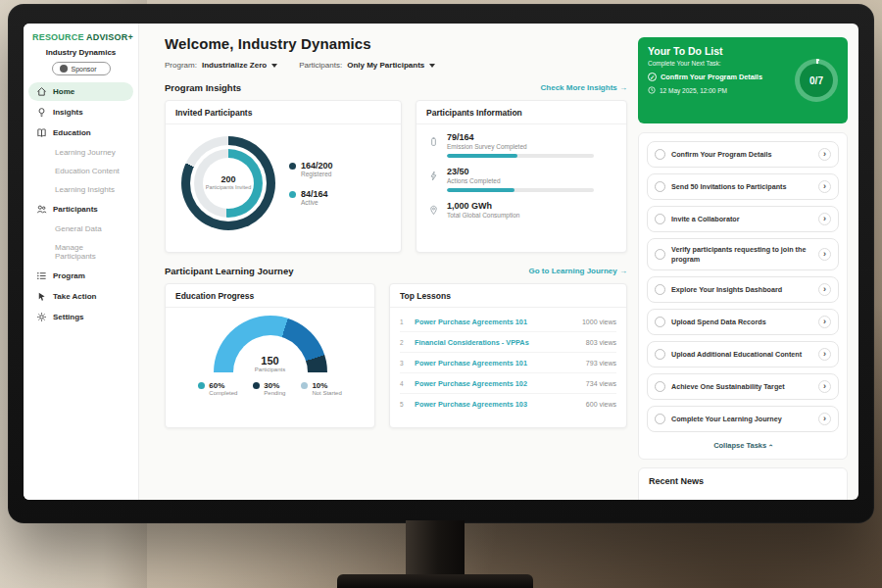  What do you see at coordinates (743, 155) in the screenshot?
I see `task-confirm-your-program-details: Confirm Your Program Details›` at bounding box center [743, 155].